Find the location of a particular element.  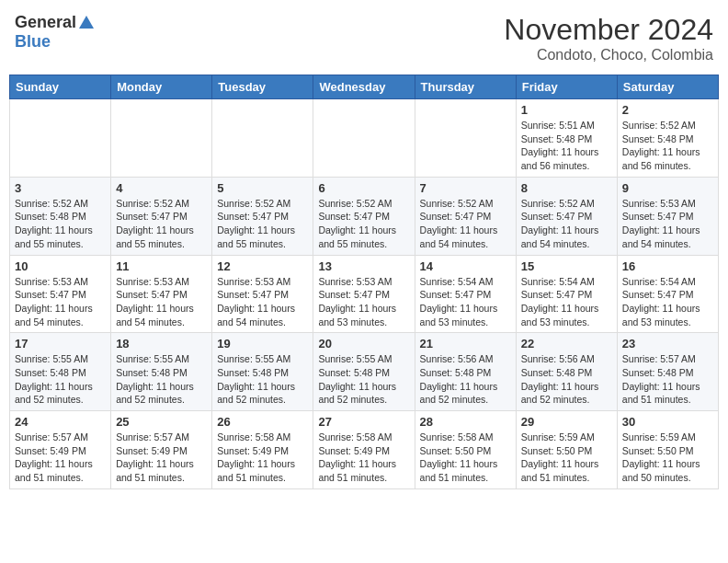

day-number: 7 is located at coordinates (465, 188).